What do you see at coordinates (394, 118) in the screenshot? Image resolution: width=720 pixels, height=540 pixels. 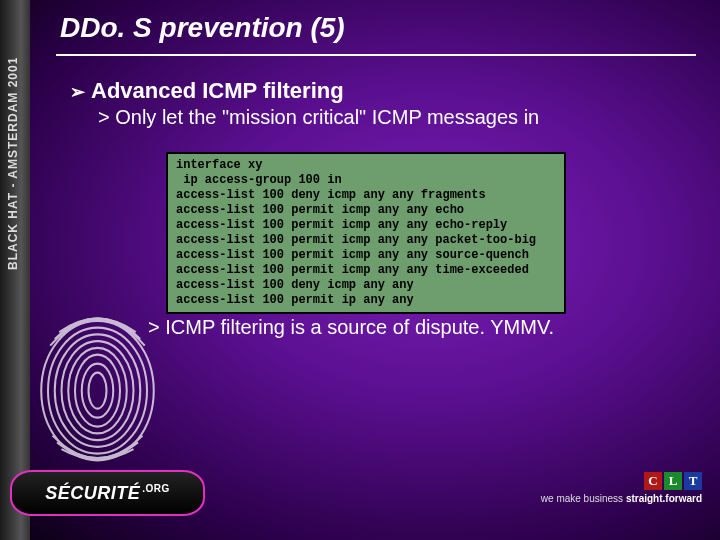 I see `subheading-line: > Only let the "mission critical" ICMP m…` at bounding box center [394, 118].